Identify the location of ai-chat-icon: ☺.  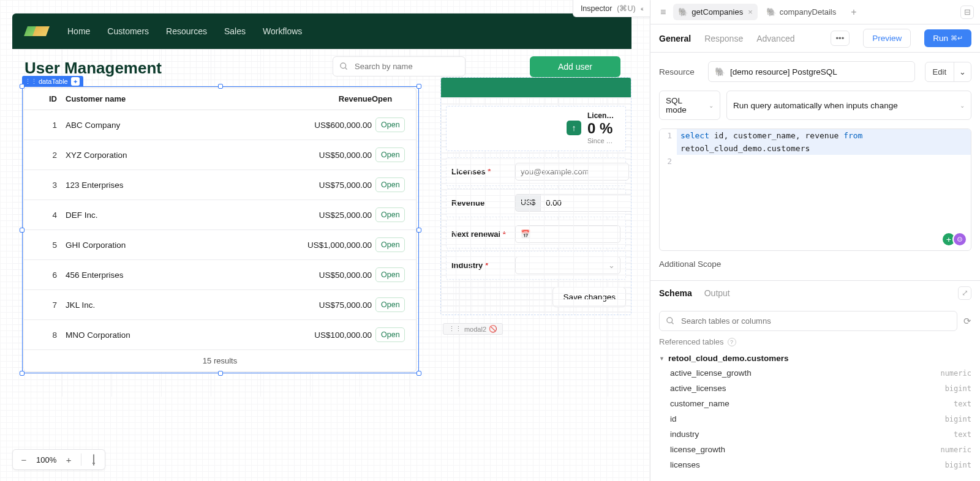
(960, 239).